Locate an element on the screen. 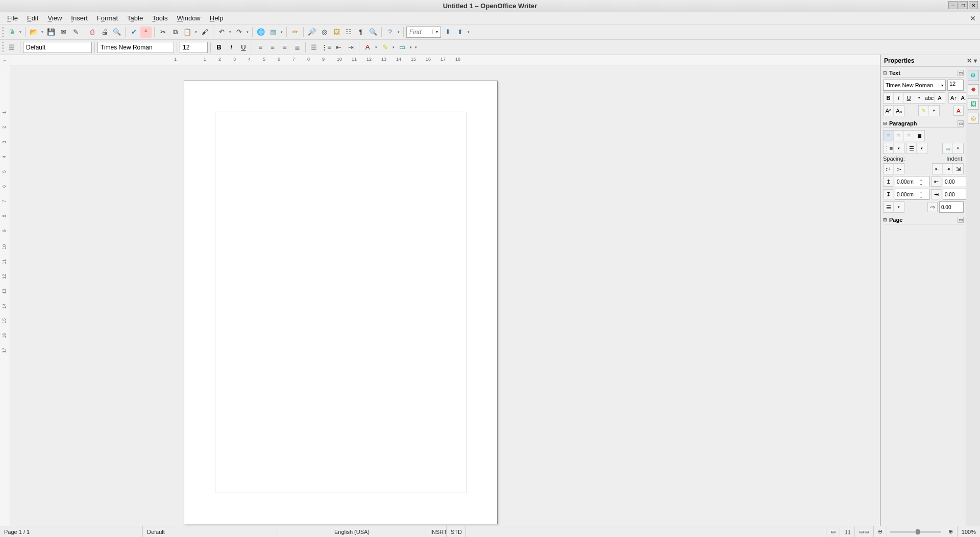 This screenshot has height=537, width=980. spacing-above-field: ▴▾ is located at coordinates (912, 182).